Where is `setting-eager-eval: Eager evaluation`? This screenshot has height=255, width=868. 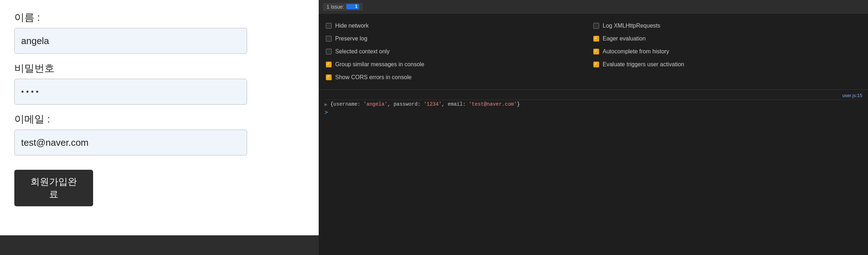 setting-eager-eval: Eager evaluation is located at coordinates (727, 39).